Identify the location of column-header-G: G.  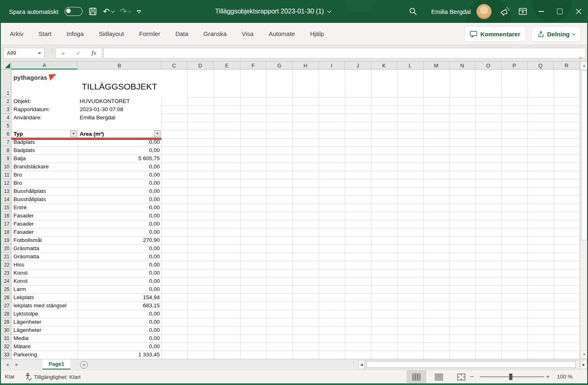
(279, 65).